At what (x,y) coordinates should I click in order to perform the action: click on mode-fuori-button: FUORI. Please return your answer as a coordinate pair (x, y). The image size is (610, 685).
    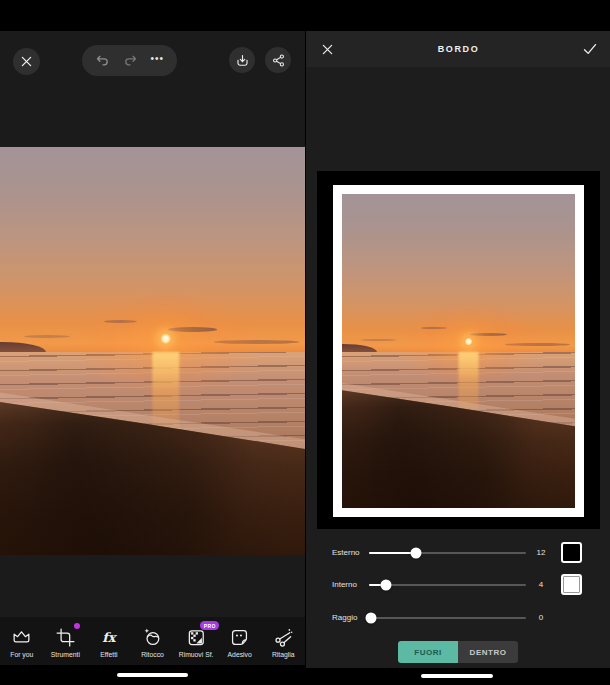
    Looking at the image, I should click on (428, 652).